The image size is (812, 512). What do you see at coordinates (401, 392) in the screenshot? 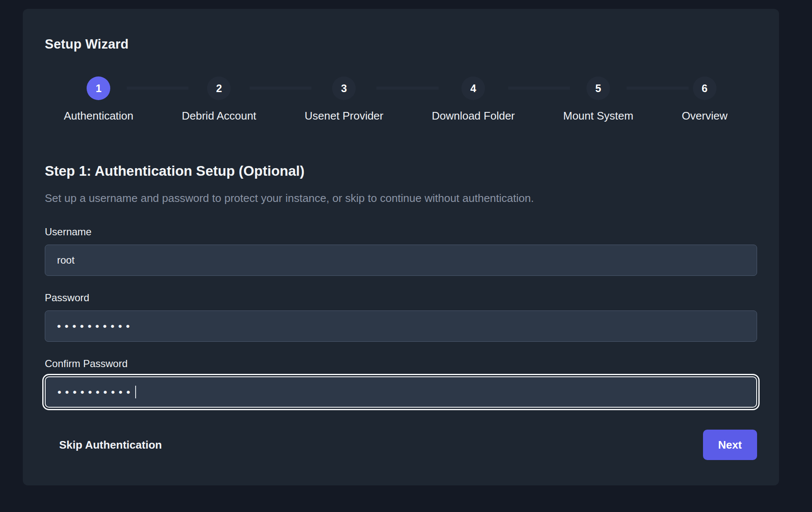
I see `confirm-password-wrap` at bounding box center [401, 392].